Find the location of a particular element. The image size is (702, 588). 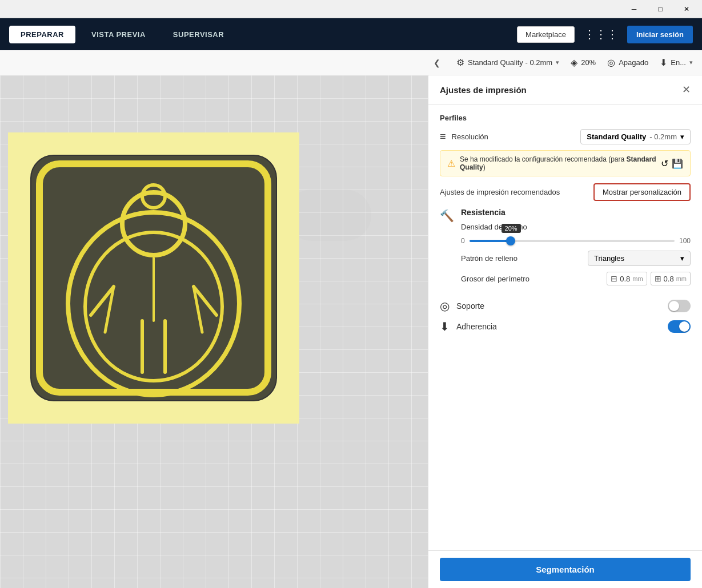

adherence-toggle-icon: ⬇ is located at coordinates (444, 327).